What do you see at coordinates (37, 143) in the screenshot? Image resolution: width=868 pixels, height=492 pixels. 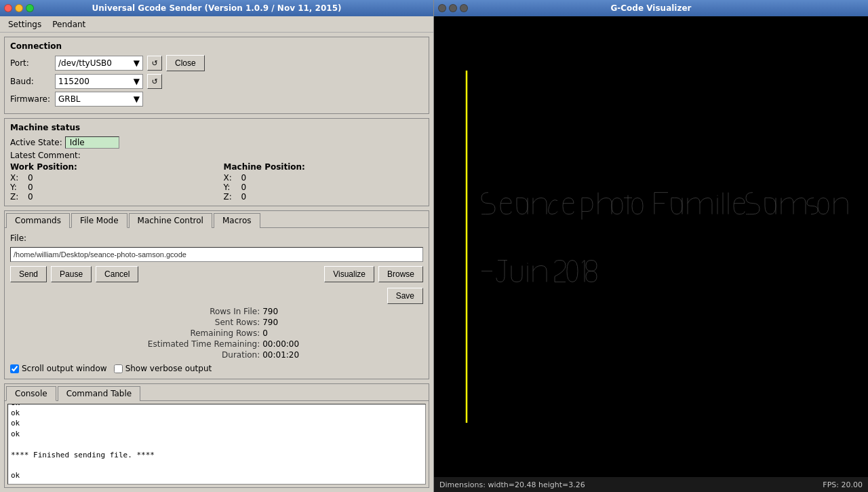 I see `active-state-label: Active State:` at bounding box center [37, 143].